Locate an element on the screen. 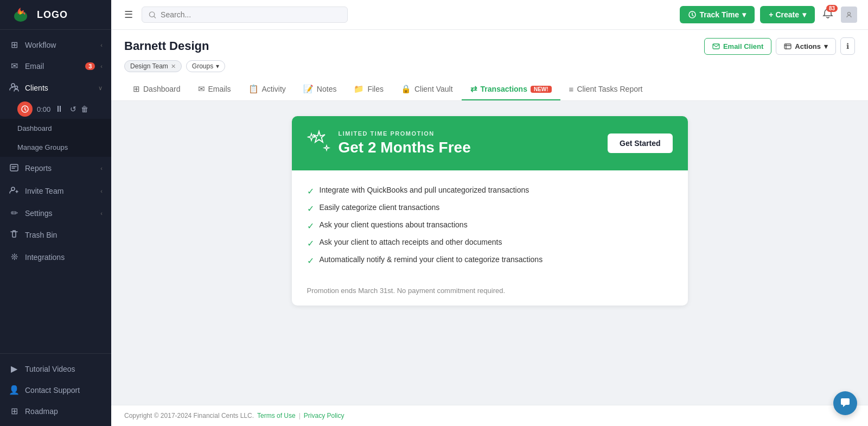 The width and height of the screenshot is (868, 426). sidebar-item-email: ✉ Email 3 ‹ is located at coordinates (55, 66).